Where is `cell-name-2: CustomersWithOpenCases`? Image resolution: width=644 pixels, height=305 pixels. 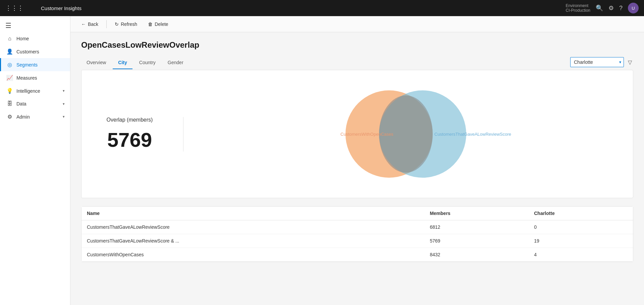
cell-name-2: CustomersWithOpenCases is located at coordinates (253, 255).